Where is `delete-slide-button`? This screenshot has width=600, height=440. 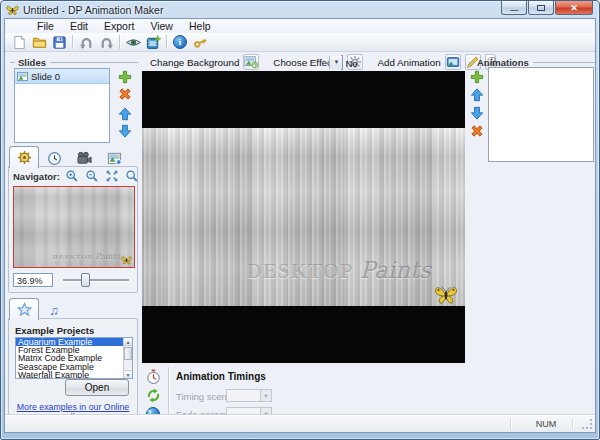
delete-slide-button is located at coordinates (126, 94).